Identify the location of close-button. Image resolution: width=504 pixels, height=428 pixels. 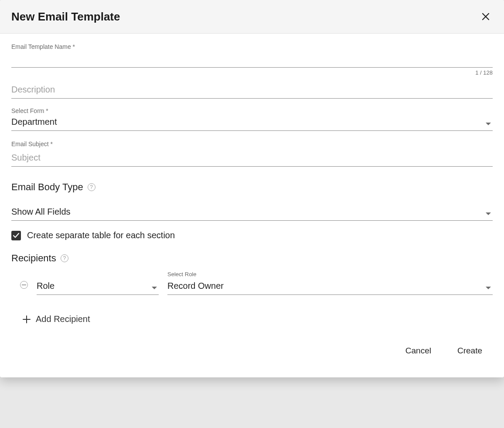
(486, 17).